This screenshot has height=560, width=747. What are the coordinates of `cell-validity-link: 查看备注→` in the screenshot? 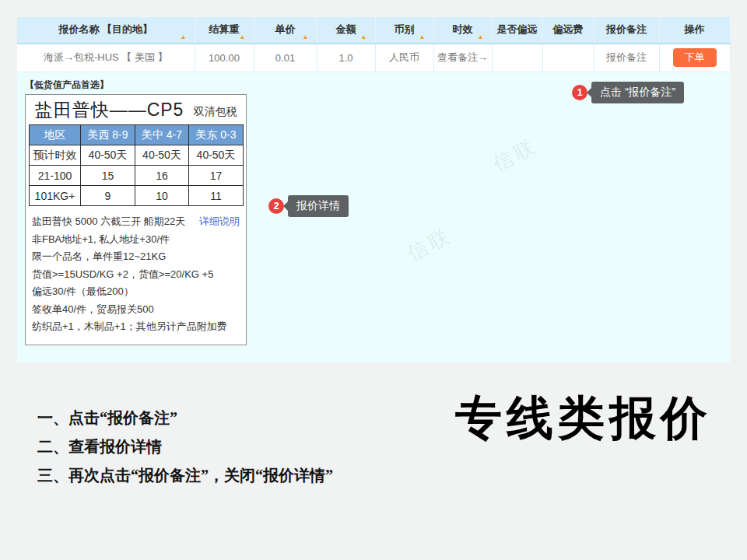 It's located at (462, 58).